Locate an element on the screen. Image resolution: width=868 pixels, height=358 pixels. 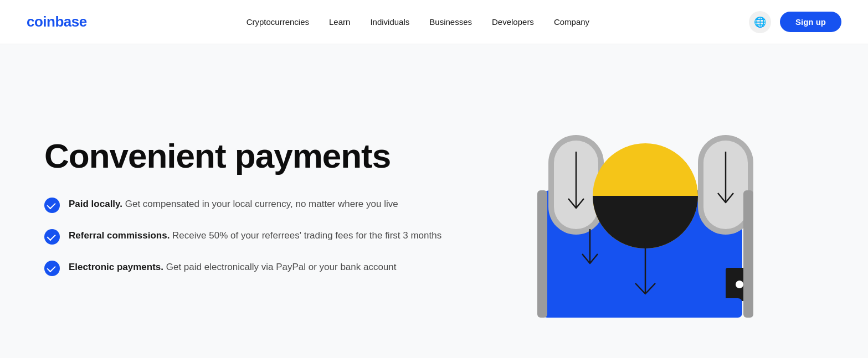
nav-businesses: Businesses is located at coordinates (451, 22).